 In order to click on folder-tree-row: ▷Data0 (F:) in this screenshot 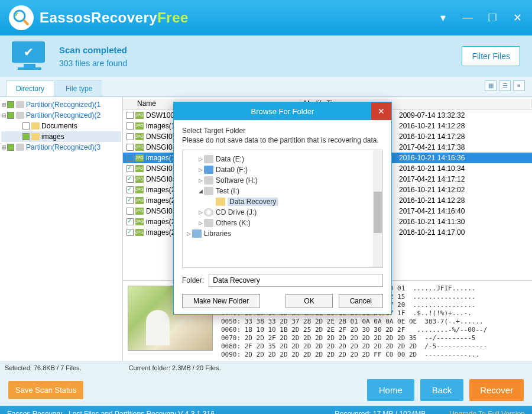, I will do `click(283, 170)`.